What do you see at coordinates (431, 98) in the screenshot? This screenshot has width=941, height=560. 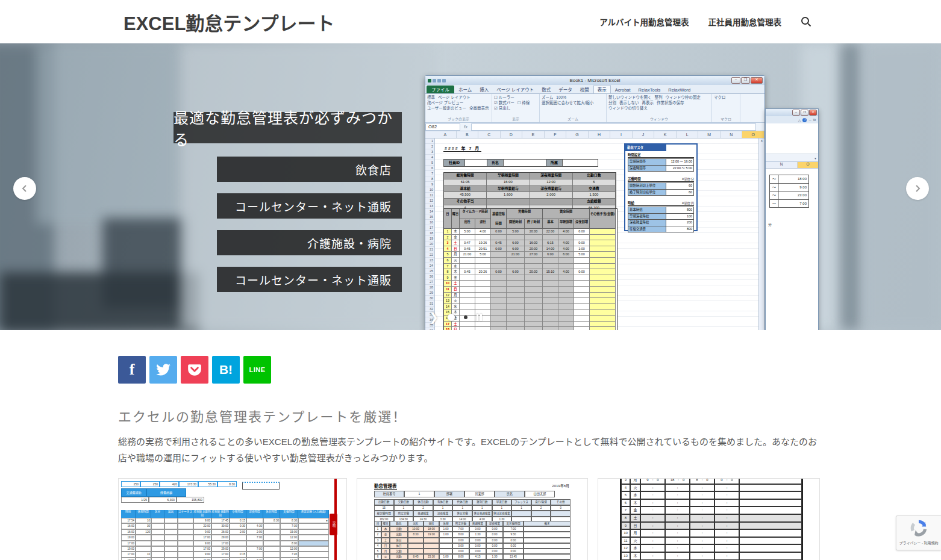 I see `ribbon-button: 標準` at bounding box center [431, 98].